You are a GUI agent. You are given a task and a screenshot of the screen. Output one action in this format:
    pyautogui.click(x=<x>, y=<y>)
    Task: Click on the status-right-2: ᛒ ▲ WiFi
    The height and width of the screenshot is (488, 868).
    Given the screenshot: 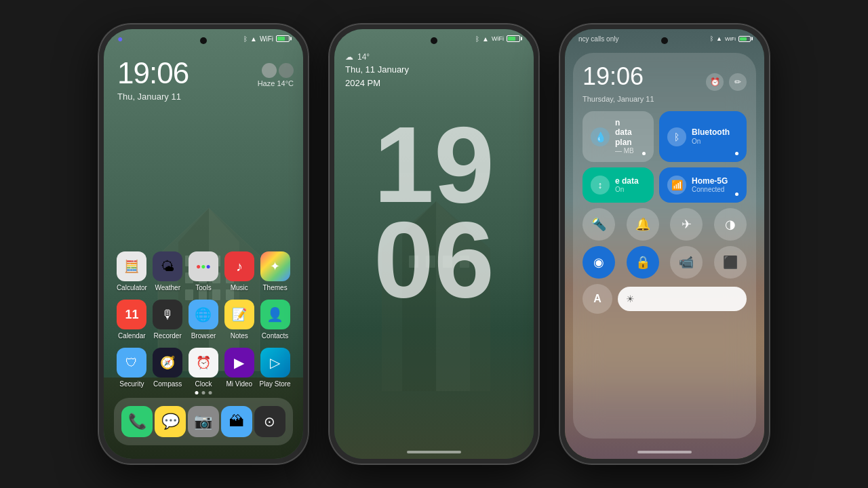 What is the action you would take?
    pyautogui.click(x=498, y=39)
    